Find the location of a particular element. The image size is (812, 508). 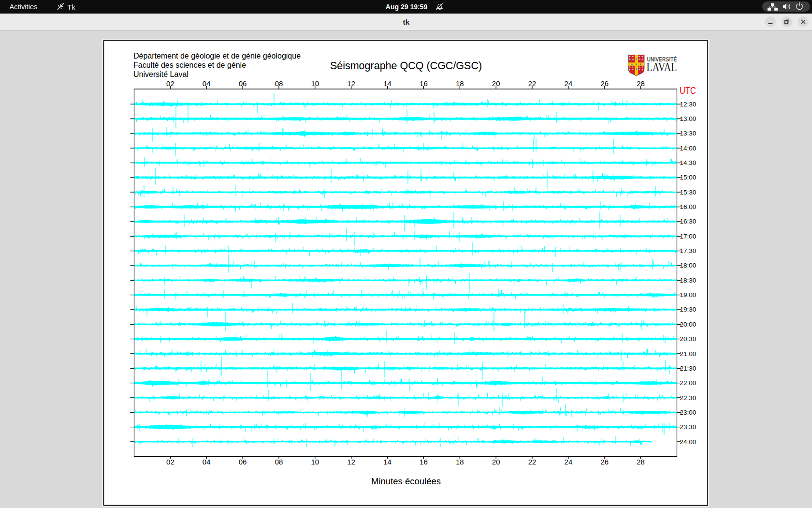

svg-text: 20:00 is located at coordinates (688, 324).